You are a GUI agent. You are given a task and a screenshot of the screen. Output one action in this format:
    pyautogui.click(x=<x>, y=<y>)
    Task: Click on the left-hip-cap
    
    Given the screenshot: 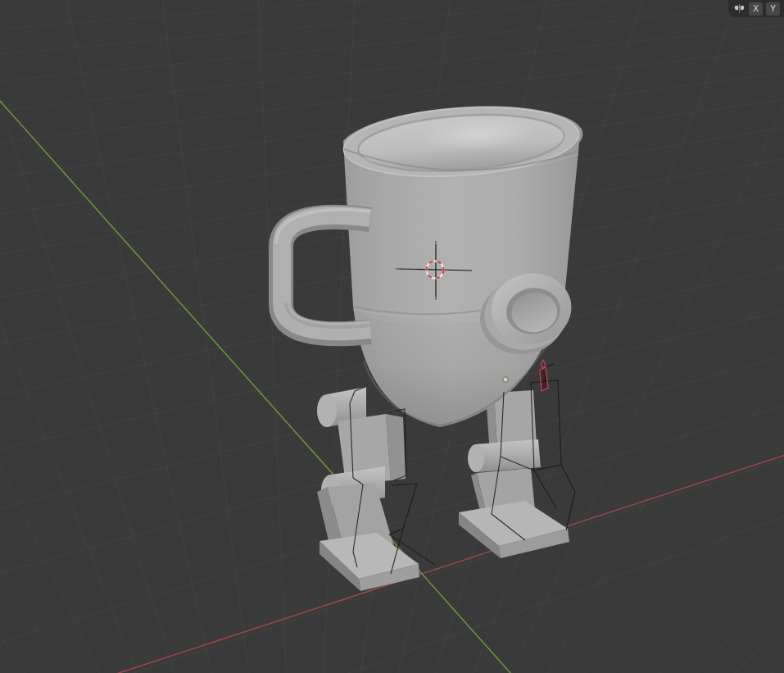 What is the action you would take?
    pyautogui.click(x=327, y=411)
    